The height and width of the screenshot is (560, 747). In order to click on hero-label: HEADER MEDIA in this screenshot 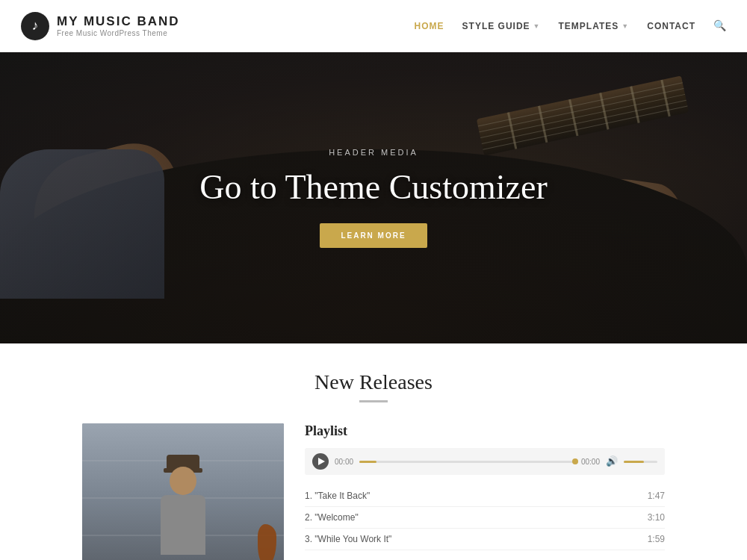, I will do `click(374, 152)`.